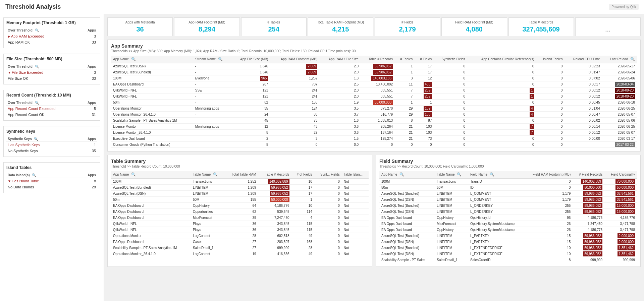  I want to click on ts-table-cell: SalesDetail_1, so click(208, 248).